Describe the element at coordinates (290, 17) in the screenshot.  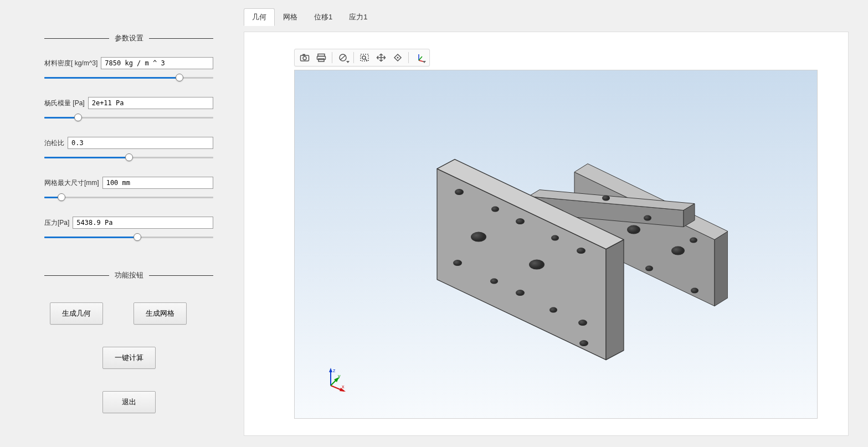
I see `tab-1: 网格` at that location.